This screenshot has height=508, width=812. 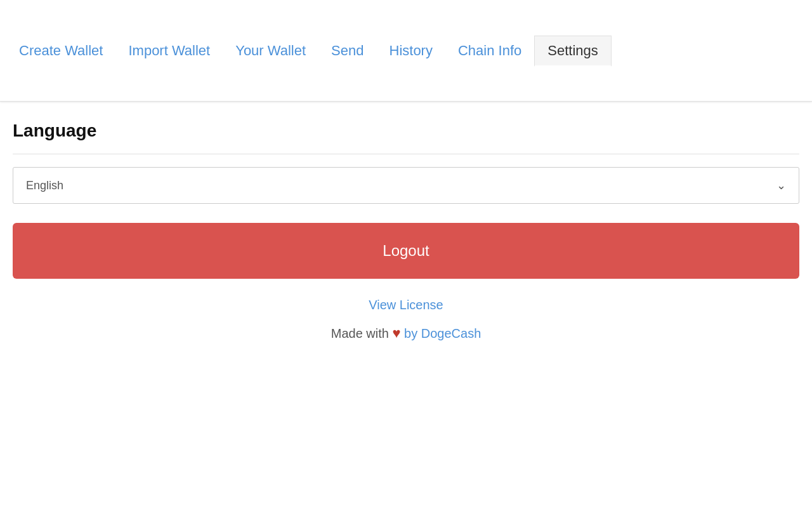 I want to click on language-select: English Spanish French, so click(x=406, y=185).